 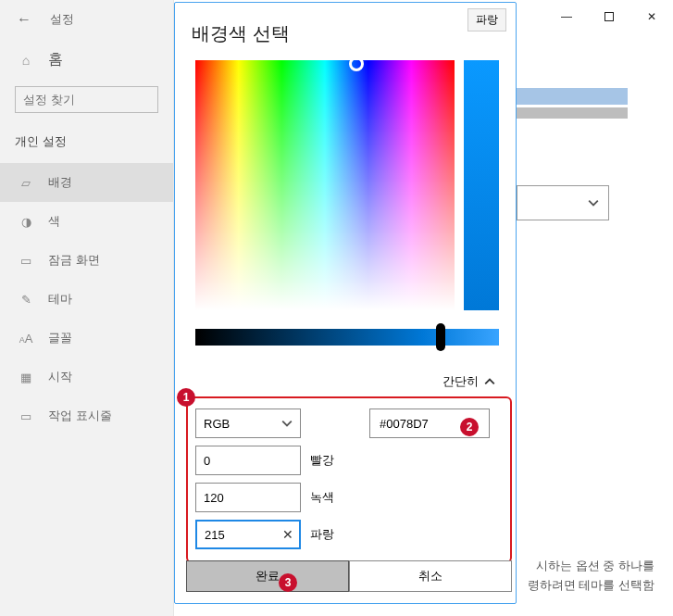 I want to click on dialog-buttons: 완료 취소, so click(x=349, y=576).